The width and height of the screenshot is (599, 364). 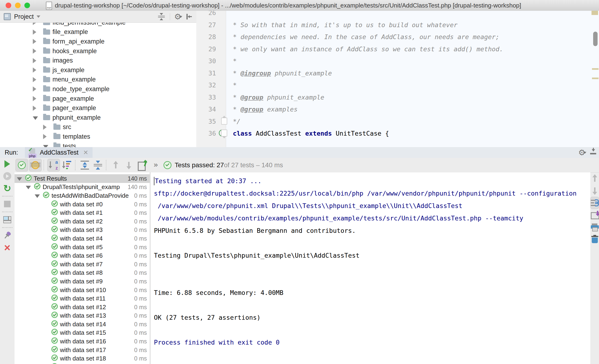 I want to click on test-tree-row: with data set #13 0 ms, so click(x=82, y=316).